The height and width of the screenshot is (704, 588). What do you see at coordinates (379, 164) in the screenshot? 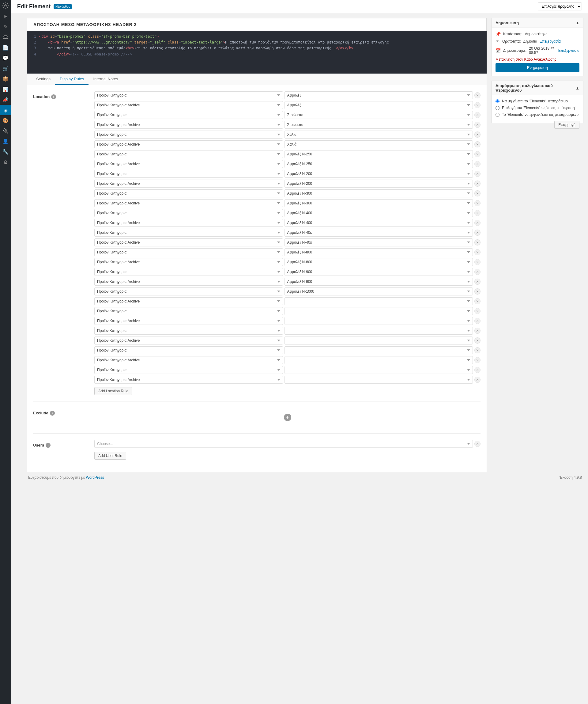
I see `rule-value-select-7: Αφρολέξ Ν-250` at bounding box center [379, 164].